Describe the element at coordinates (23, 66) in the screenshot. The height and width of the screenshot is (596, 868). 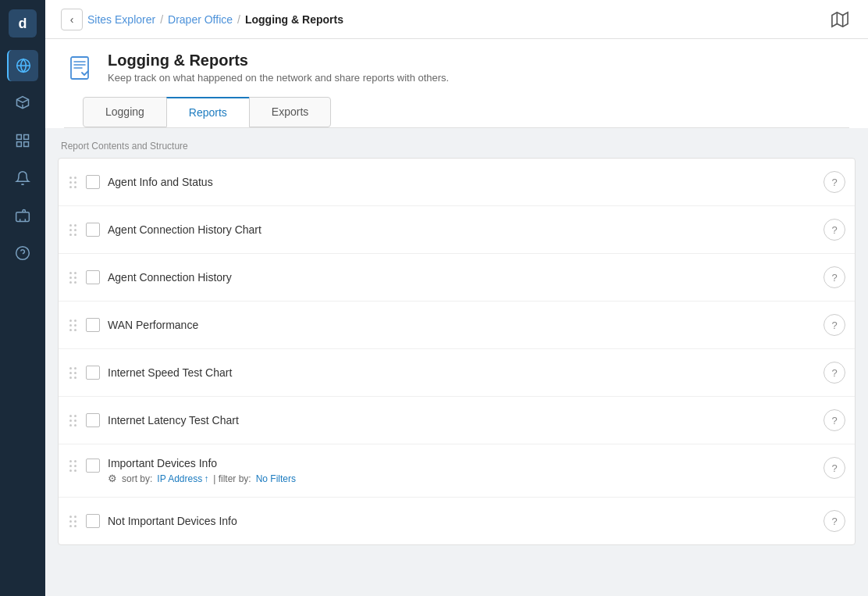
I see `sidebar-item-globe` at that location.